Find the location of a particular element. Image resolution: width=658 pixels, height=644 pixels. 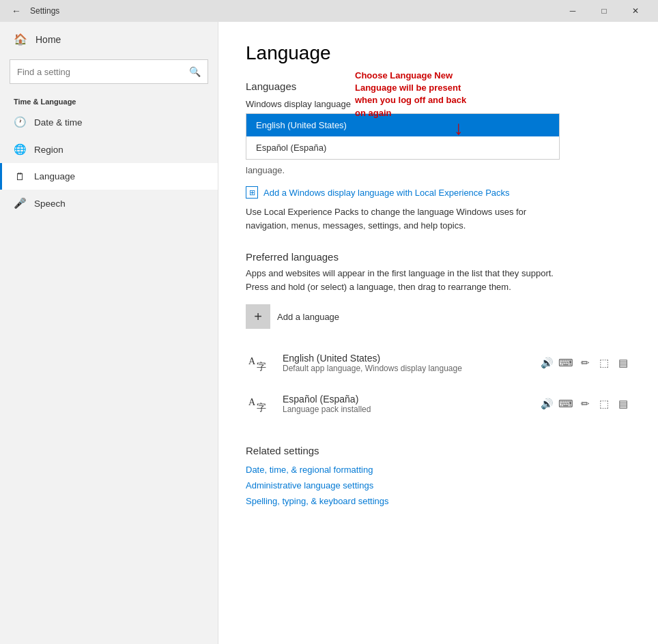

handwriting-icon: ✏ is located at coordinates (585, 363).